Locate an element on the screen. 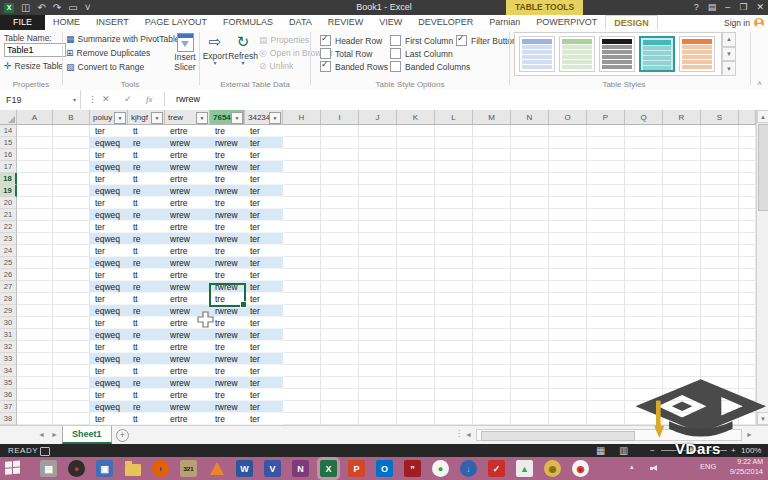 Image resolution: width=768 pixels, height=480 pixels. row-header-29: 29 is located at coordinates (8, 311).